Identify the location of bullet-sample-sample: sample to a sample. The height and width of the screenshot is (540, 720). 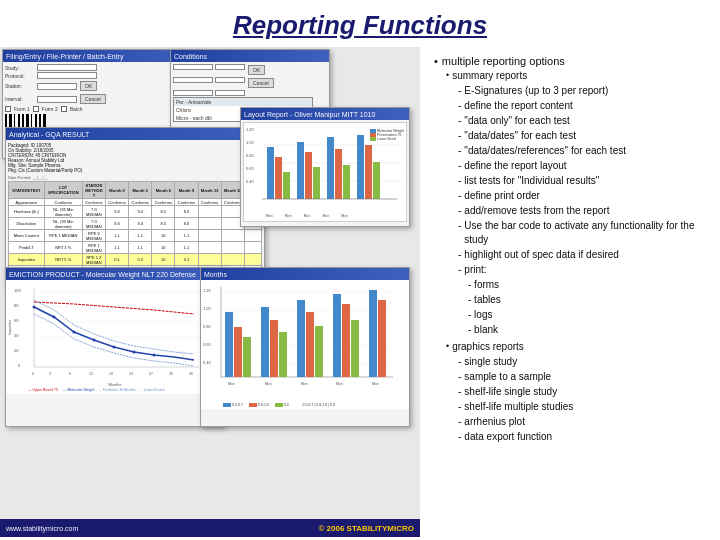
(584, 377).